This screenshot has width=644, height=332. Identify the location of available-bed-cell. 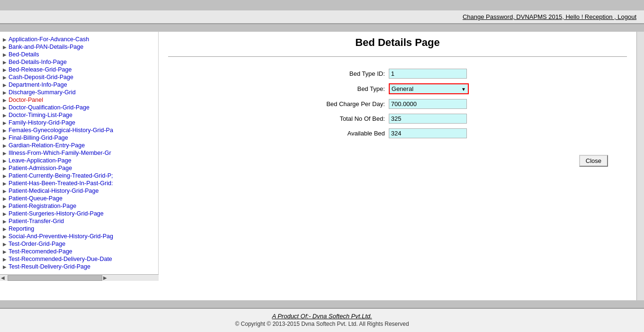
(429, 134).